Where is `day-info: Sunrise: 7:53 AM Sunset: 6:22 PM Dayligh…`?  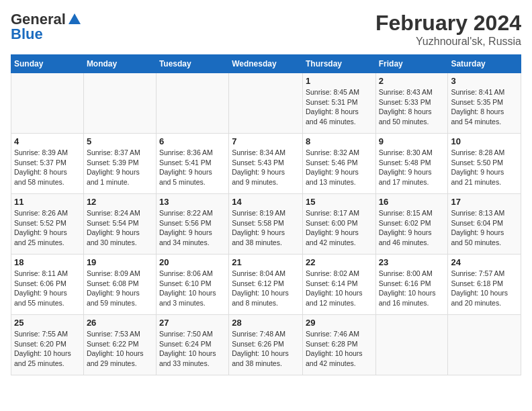
day-info: Sunrise: 7:53 AM Sunset: 6:22 PM Dayligh… is located at coordinates (120, 349).